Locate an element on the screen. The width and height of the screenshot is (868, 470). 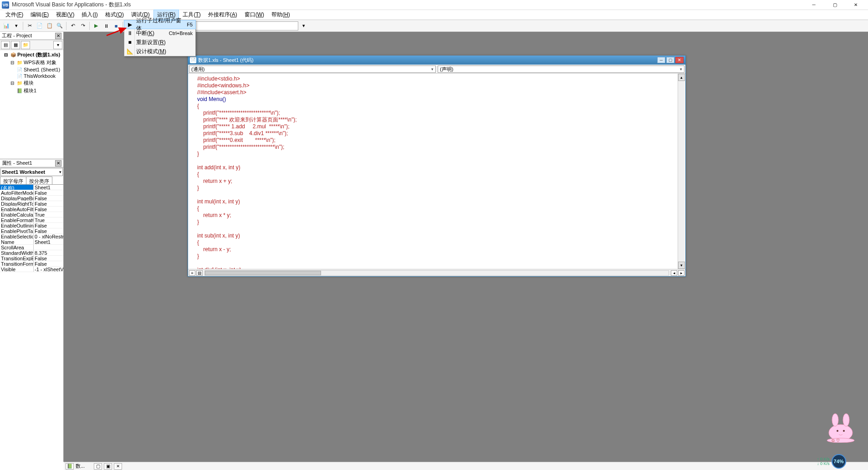
property-row: StandardWidth8.375 is located at coordinates (32, 253).